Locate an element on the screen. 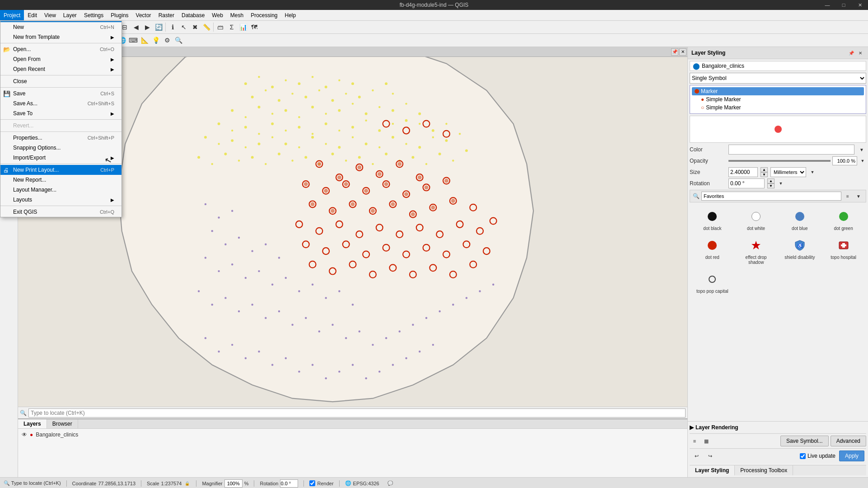  layer-rendering-header: ▶ Layer Rendering is located at coordinates (778, 427).